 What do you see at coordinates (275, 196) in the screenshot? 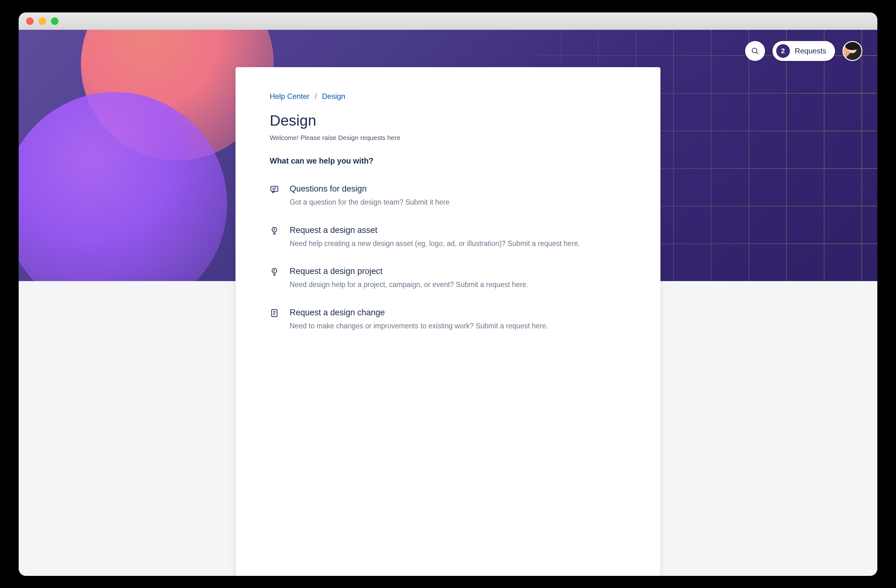
I see `chat-icon` at bounding box center [275, 196].